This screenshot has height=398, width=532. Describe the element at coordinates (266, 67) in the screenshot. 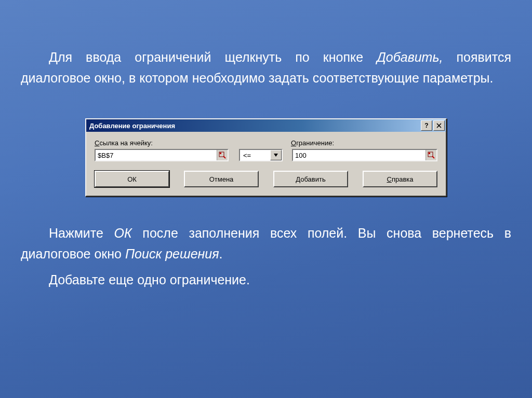

I see `intro-paragraph: Для ввода ограничений щелкнуть по кнопке…` at that location.